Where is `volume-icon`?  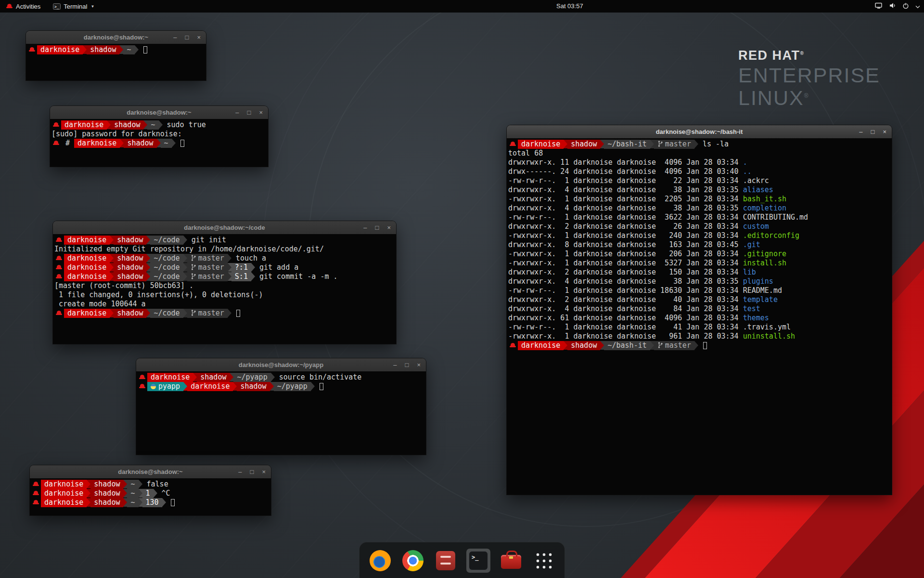
volume-icon is located at coordinates (892, 6).